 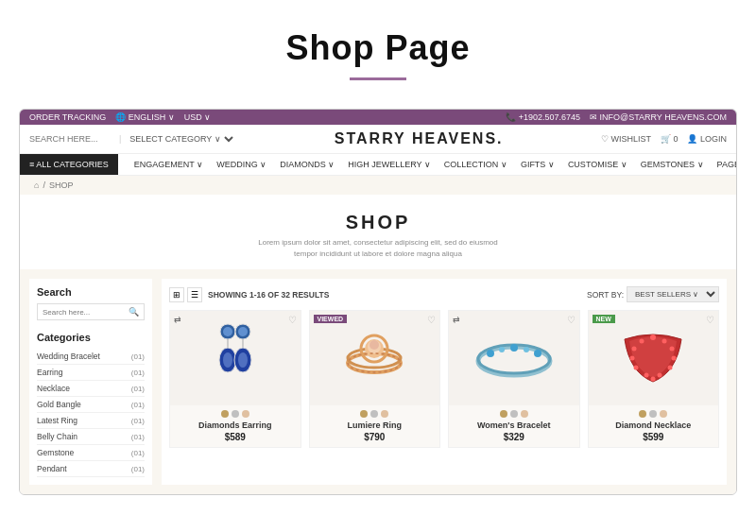 I want to click on sort-select: BEST SELLERS ∨, so click(x=673, y=295).